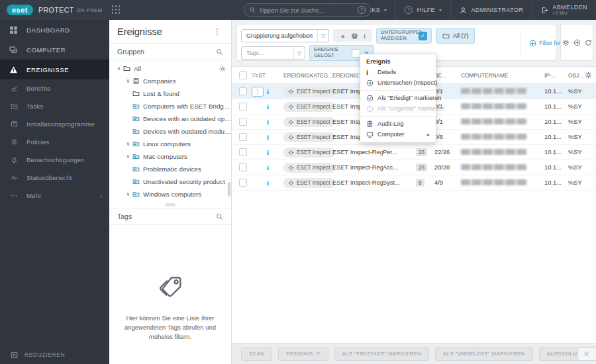 Image resolution: width=596 pixels, height=364 pixels. What do you see at coordinates (503, 75) in the screenshot?
I see `column-header-computername: COMPUTERNAME` at bounding box center [503, 75].